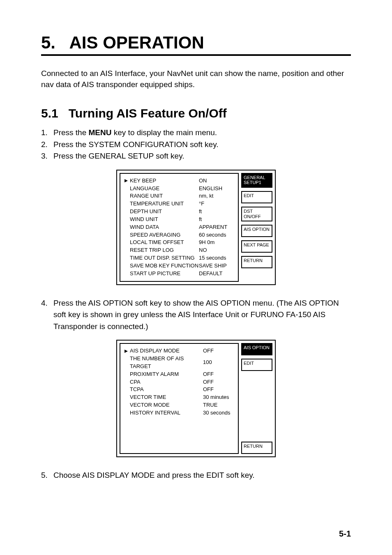 The width and height of the screenshot is (392, 555). Describe the element at coordinates (179, 219) in the screenshot. I see `menu-row: WIND UNITft` at that location.